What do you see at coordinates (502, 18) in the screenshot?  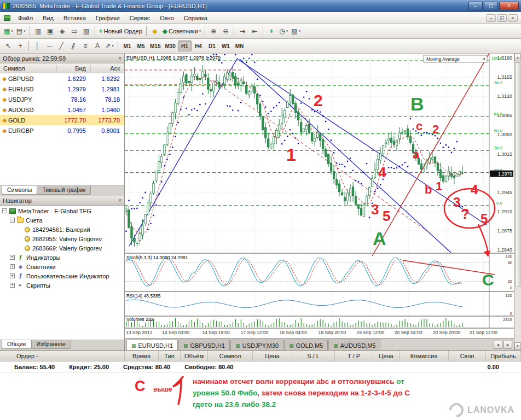 I see `mdi-restore-button: ◱` at bounding box center [502, 18].